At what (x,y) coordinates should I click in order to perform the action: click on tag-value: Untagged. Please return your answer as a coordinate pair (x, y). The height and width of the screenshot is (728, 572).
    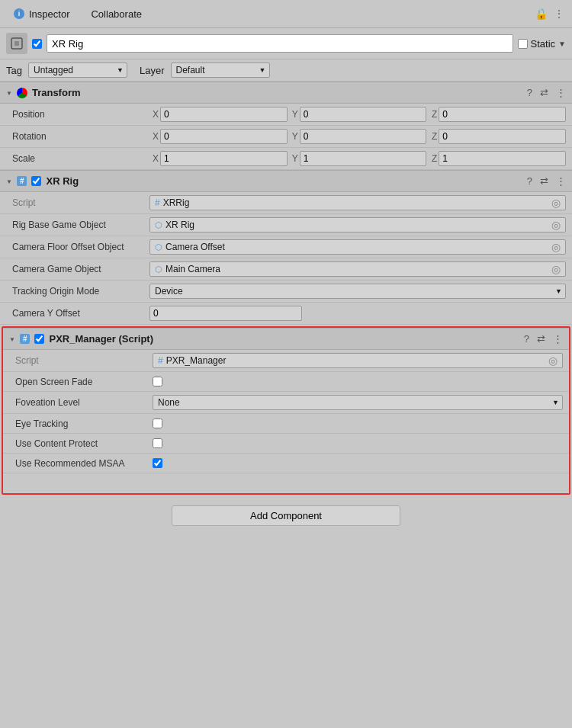
    Looking at the image, I should click on (53, 70).